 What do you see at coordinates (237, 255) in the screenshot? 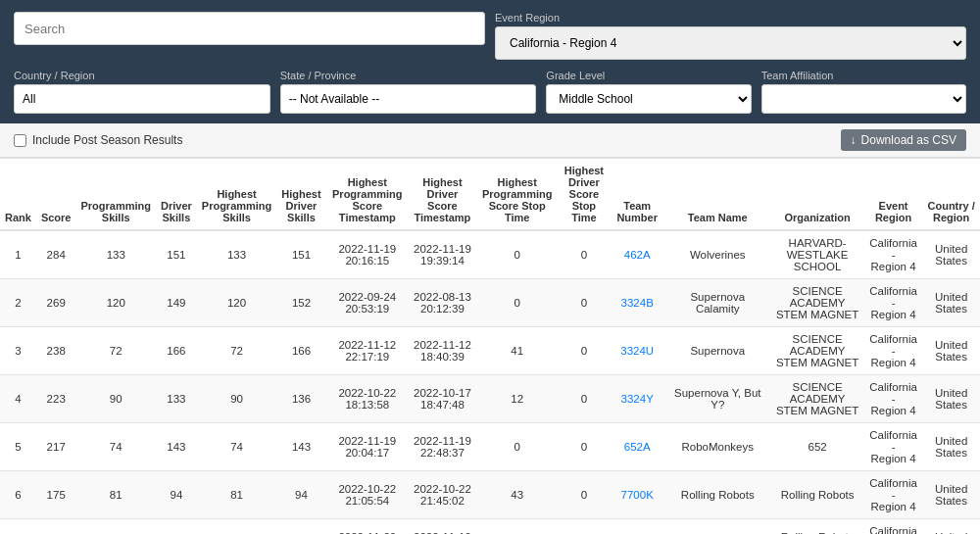
I see `table-cell-4: 133` at bounding box center [237, 255].